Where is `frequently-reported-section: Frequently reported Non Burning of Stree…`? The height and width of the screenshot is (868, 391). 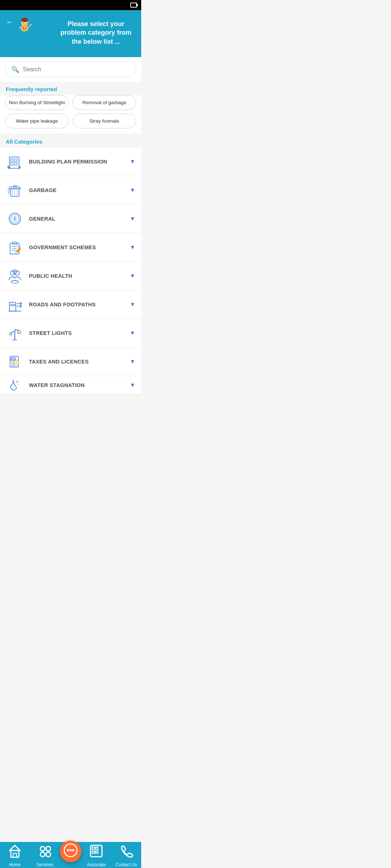
frequently-reported-section: Frequently reported Non Burning of Stree… is located at coordinates (71, 108).